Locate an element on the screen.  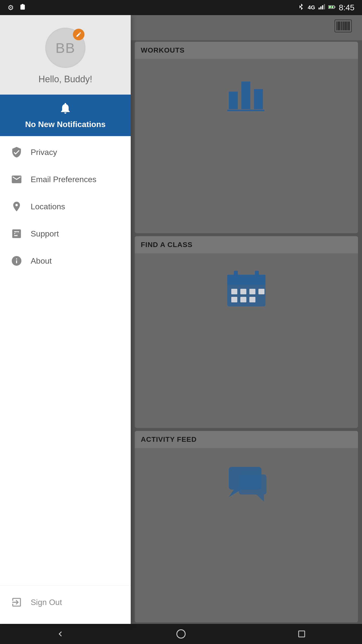
bottom-nav is located at coordinates (181, 634).